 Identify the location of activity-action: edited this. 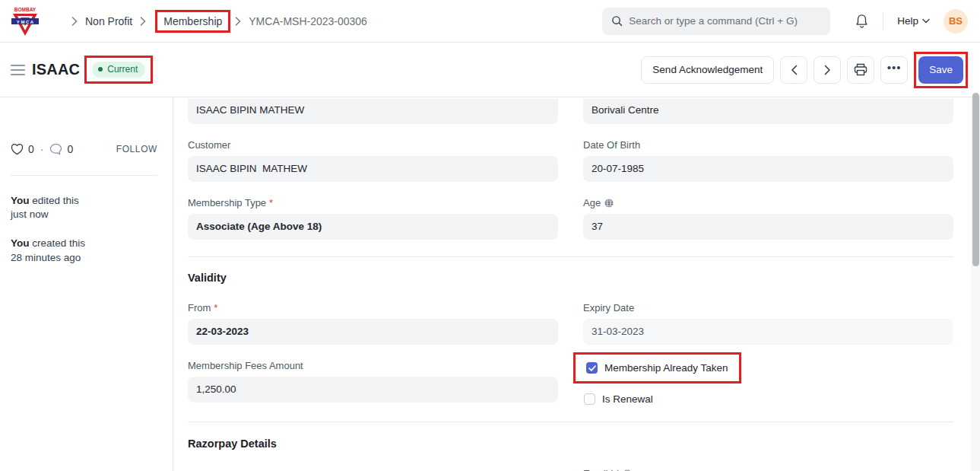
(55, 201).